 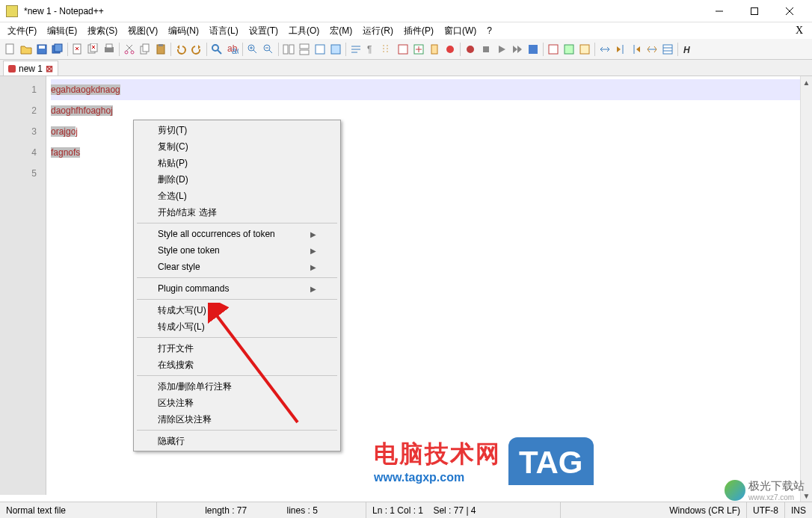 What do you see at coordinates (406, 68) in the screenshot?
I see `tab-bar: new 1 ⊠` at bounding box center [406, 68].